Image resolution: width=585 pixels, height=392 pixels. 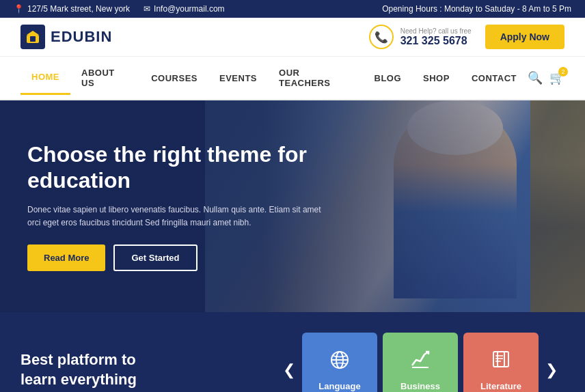 I want to click on top-bar-left: 📍 127/5 Mark street, New york ✉ Info@you…, so click(x=119, y=9).